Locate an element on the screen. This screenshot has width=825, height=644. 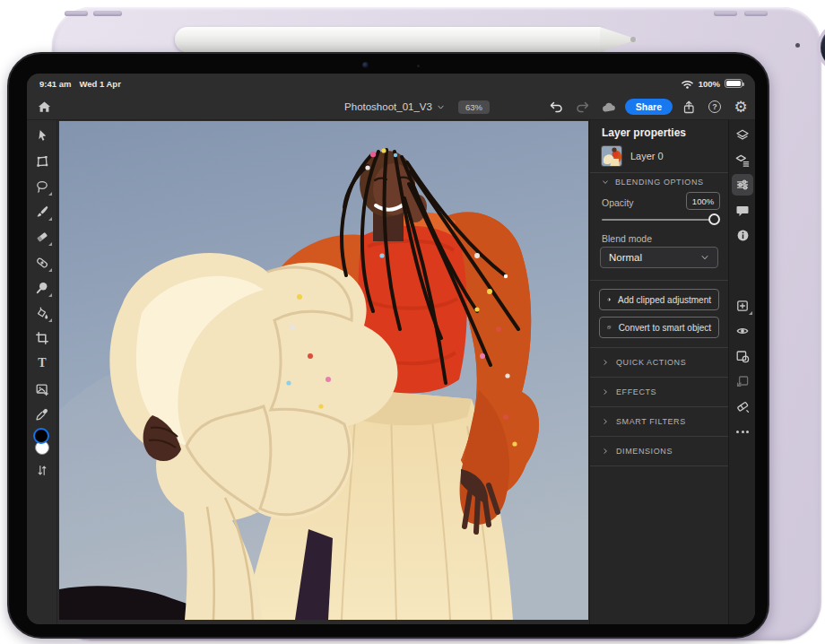
document-title-group: Photoshoot_01_V3 63% is located at coordinates (417, 107).